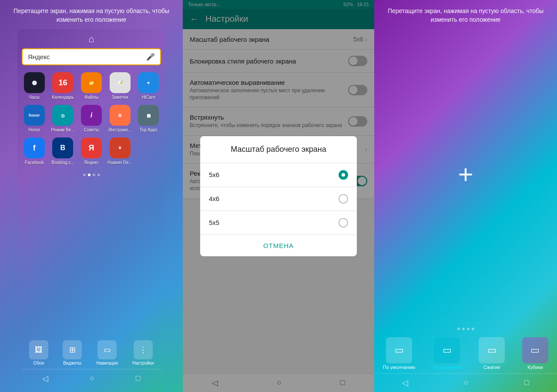 The height and width of the screenshot is (392, 557). Describe the element at coordinates (91, 151) in the screenshot. I see `app-yandex: Я Яндекс` at that location.